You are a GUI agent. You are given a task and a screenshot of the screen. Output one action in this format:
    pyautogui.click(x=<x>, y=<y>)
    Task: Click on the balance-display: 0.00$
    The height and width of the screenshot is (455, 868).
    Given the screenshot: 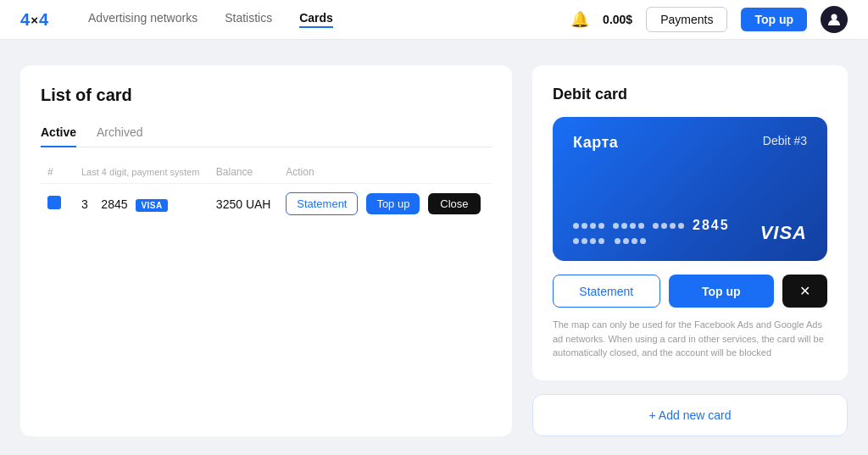 What is the action you would take?
    pyautogui.click(x=617, y=19)
    